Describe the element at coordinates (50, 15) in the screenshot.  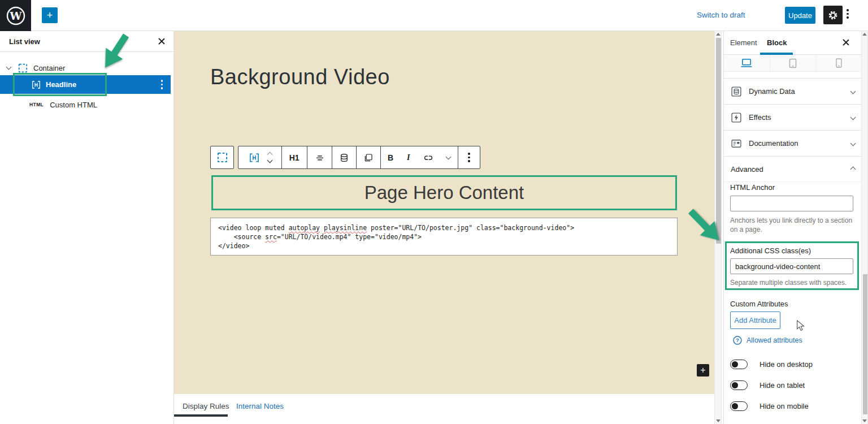
I see `add-block-button: +` at that location.